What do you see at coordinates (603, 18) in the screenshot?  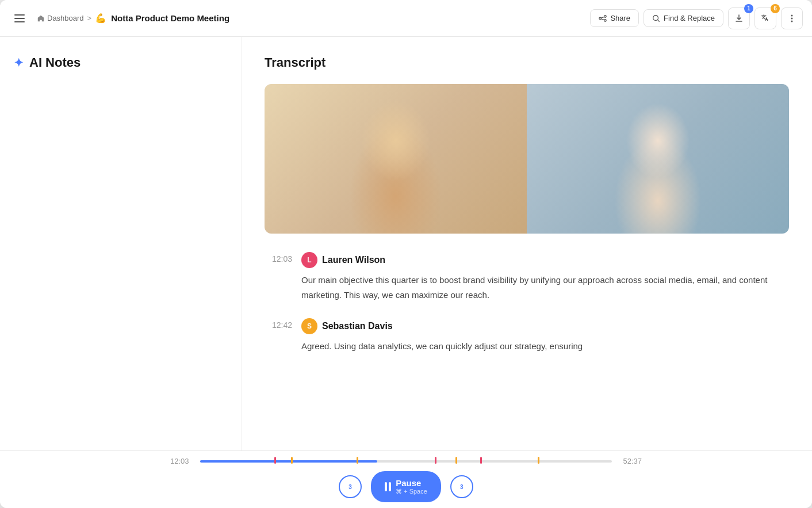 I see `share-icon` at bounding box center [603, 18].